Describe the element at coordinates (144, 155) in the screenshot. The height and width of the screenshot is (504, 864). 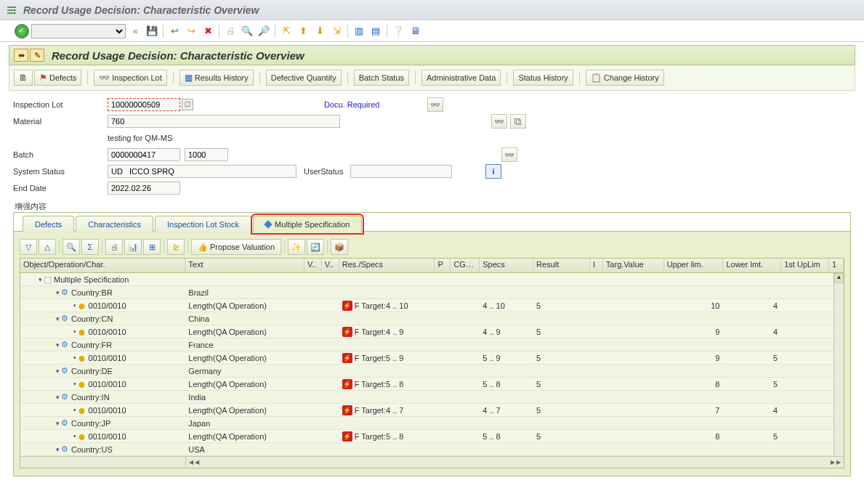
I see `batch-input` at that location.